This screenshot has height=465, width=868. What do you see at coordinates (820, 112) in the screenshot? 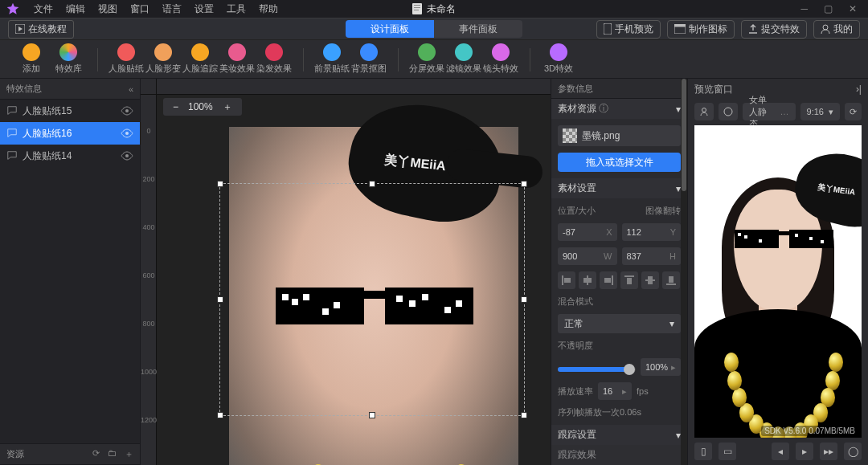
I see `aspect-select: 9:16▾` at bounding box center [820, 112].